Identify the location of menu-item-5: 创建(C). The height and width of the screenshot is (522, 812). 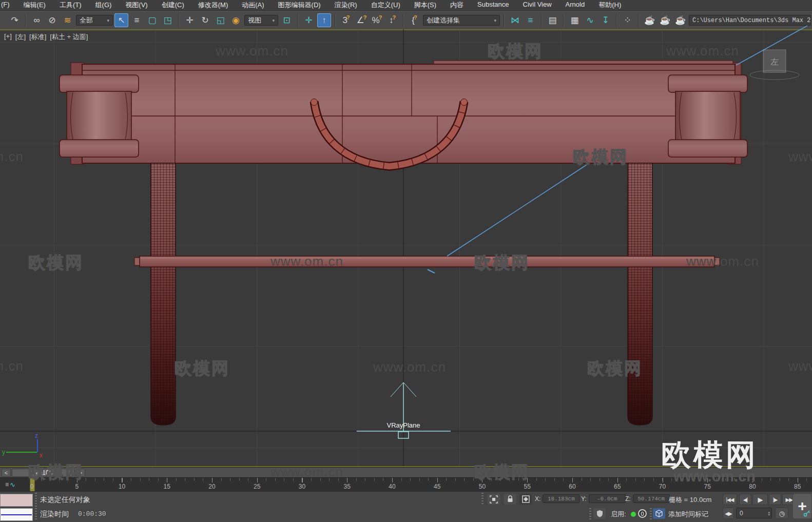
(173, 5).